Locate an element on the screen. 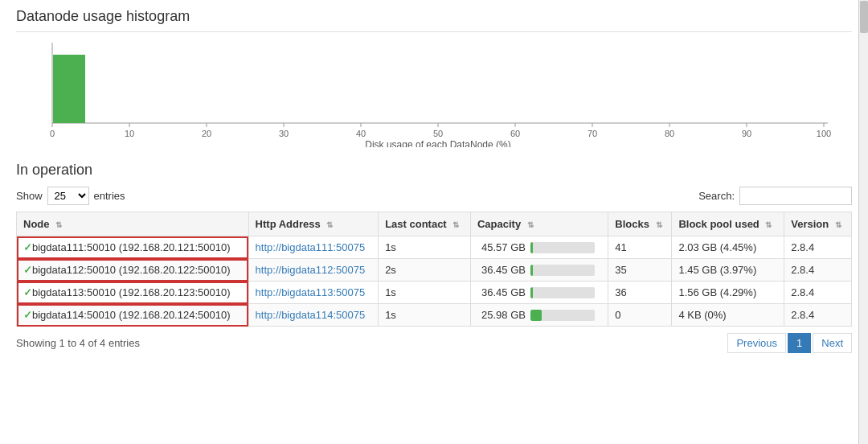 The width and height of the screenshot is (868, 444). blocks-cell: 35 is located at coordinates (640, 270).